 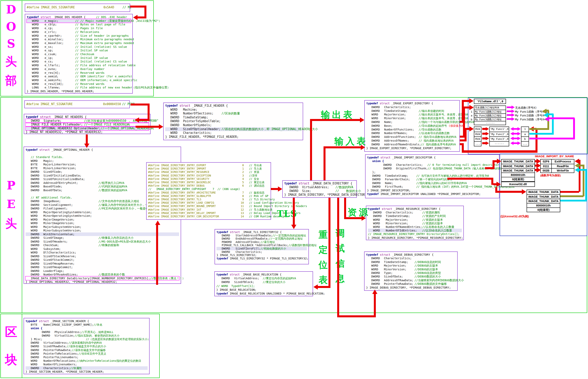 I want to click on image-resource-directory-box: typedef struct _IMAGE_RESOURCE_DIRECTORY…, so click(x=415, y=223).